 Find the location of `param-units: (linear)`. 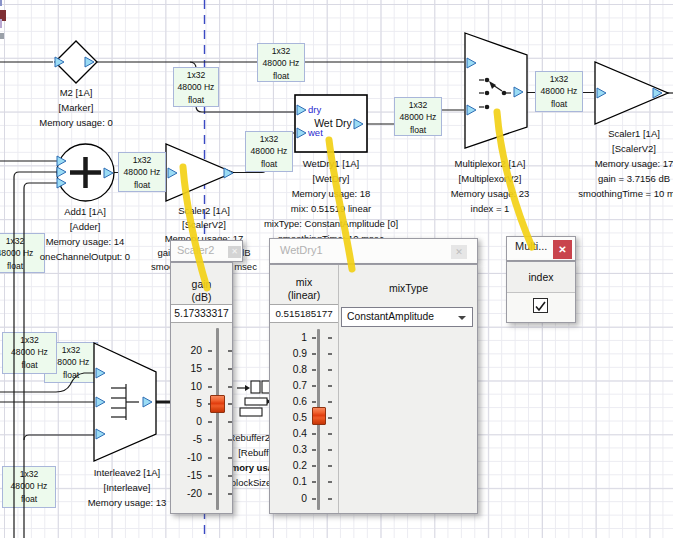

param-units: (linear) is located at coordinates (304, 296).